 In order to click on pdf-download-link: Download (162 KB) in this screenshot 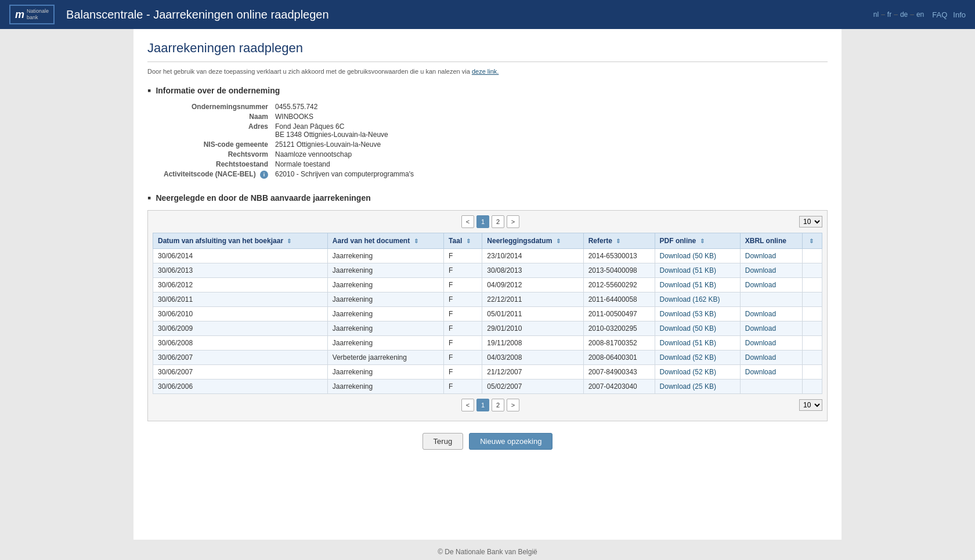, I will do `click(690, 299)`.